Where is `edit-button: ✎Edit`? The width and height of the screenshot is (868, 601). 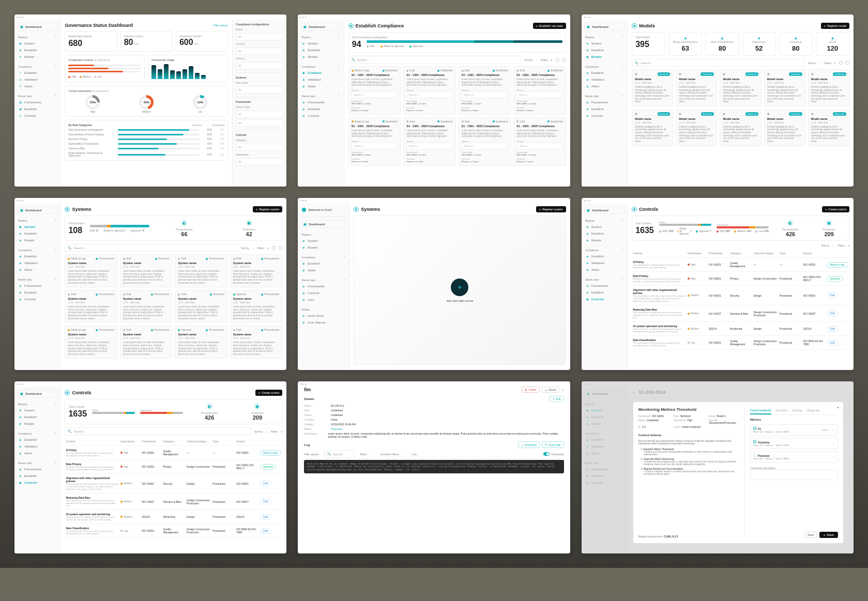 edit-button: ✎Edit is located at coordinates (557, 399).